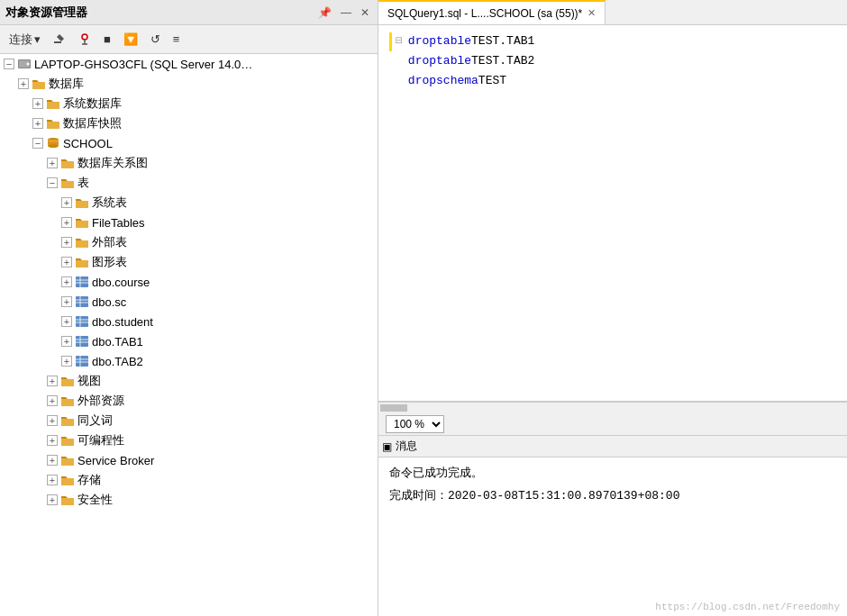  Describe the element at coordinates (613, 407) in the screenshot. I see `horizontal-scrollbar` at that location.